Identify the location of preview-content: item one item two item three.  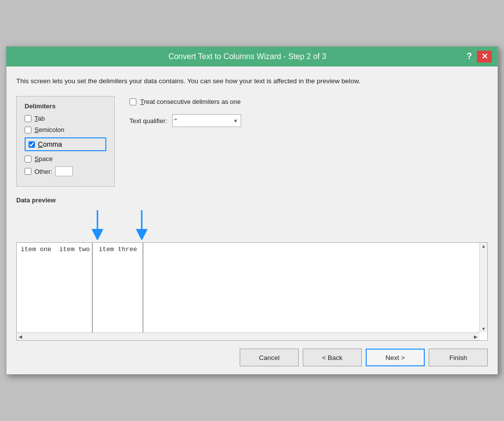
(252, 249).